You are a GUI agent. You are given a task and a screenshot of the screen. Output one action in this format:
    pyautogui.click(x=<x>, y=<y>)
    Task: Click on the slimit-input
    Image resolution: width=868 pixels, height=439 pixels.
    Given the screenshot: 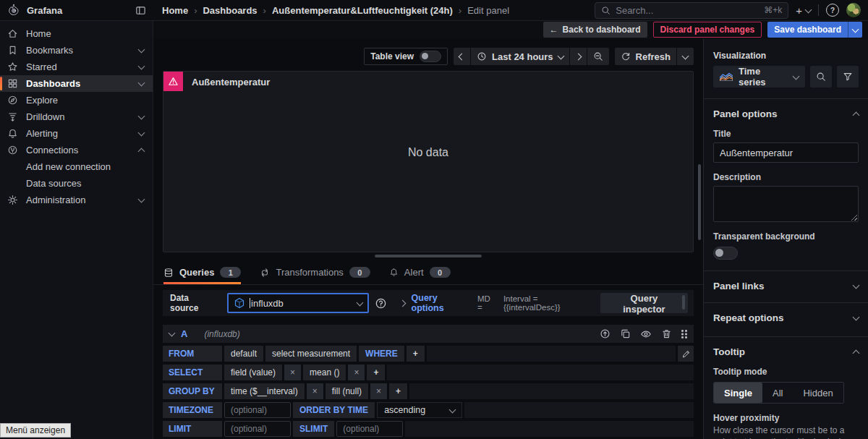 What is the action you would take?
    pyautogui.click(x=370, y=429)
    